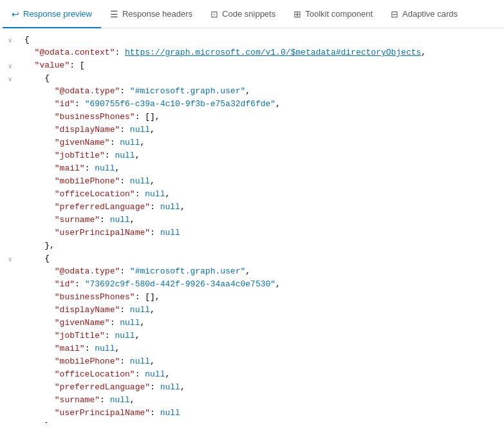 The height and width of the screenshot is (428, 504). What do you see at coordinates (252, 14) in the screenshot?
I see `tab-bar: ↩ Response preview ☰ Response headers ⊡ …` at bounding box center [252, 14].